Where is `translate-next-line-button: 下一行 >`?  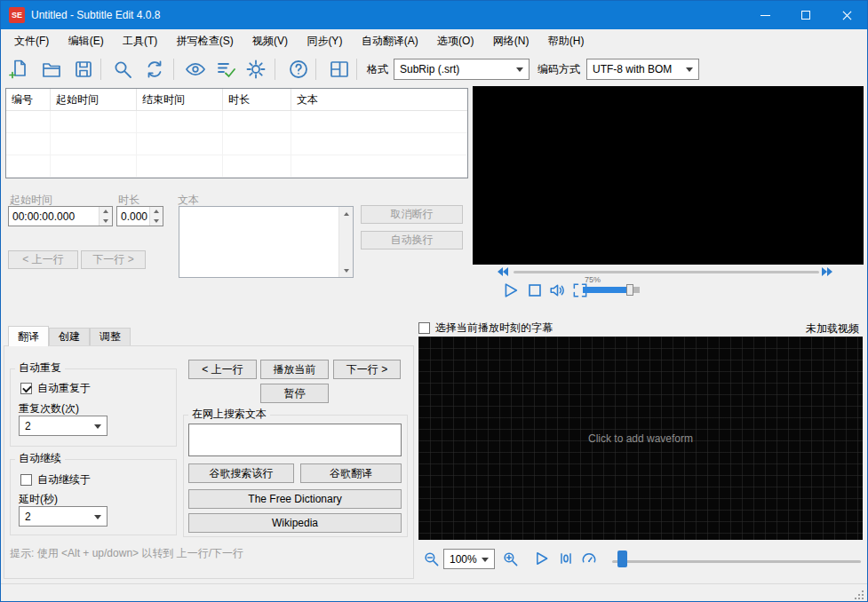
translate-next-line-button: 下一行 > is located at coordinates (367, 369).